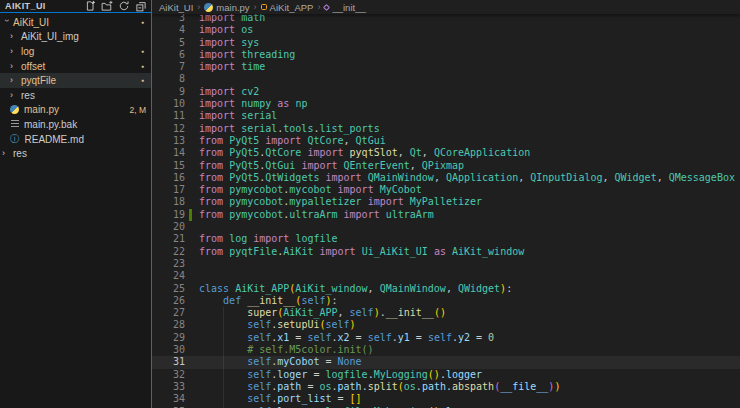  Describe the element at coordinates (446, 190) in the screenshot. I see `code-line-17: 17from pymycobot.mycobot import MyCobot` at that location.